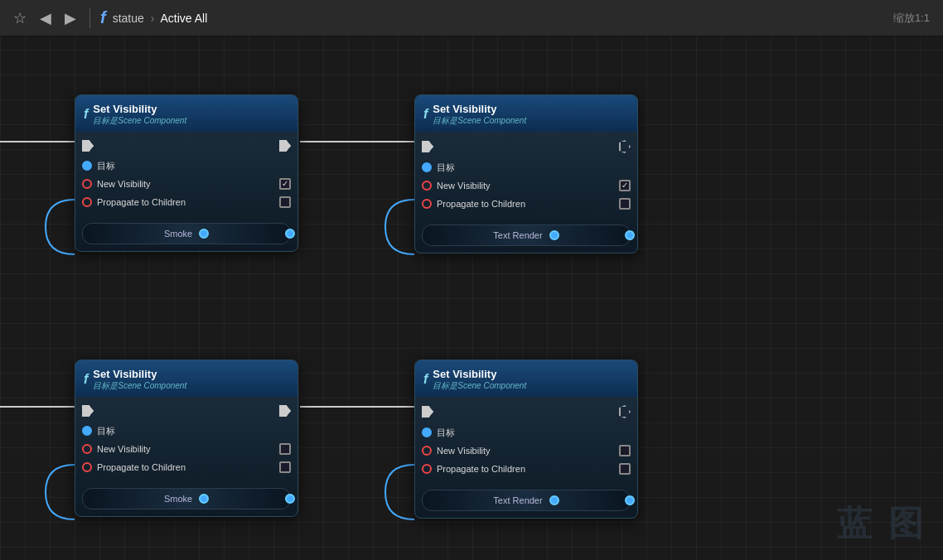 The height and width of the screenshot is (560, 943). Describe the element at coordinates (290, 499) in the screenshot. I see `node-bl-footer-pin-right` at that location.